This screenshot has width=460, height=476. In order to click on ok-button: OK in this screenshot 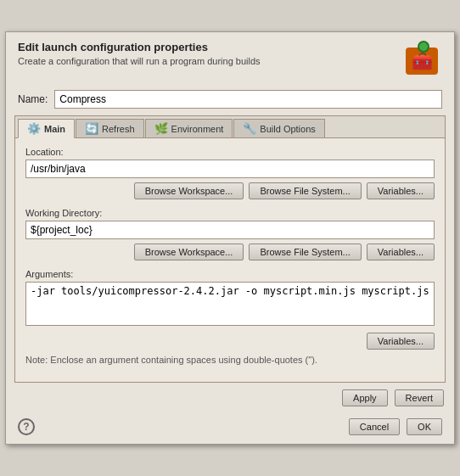, I will do `click(424, 427)`.